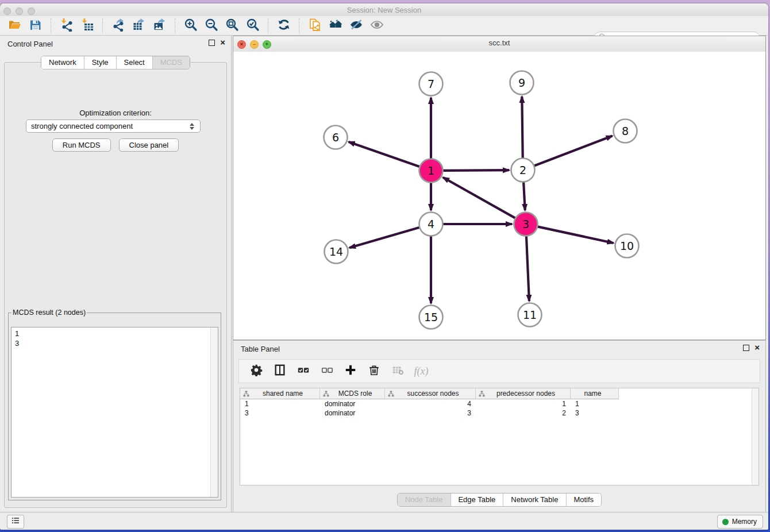 The width and height of the screenshot is (770, 532). What do you see at coordinates (327, 371) in the screenshot?
I see `deselect-all-button` at bounding box center [327, 371].